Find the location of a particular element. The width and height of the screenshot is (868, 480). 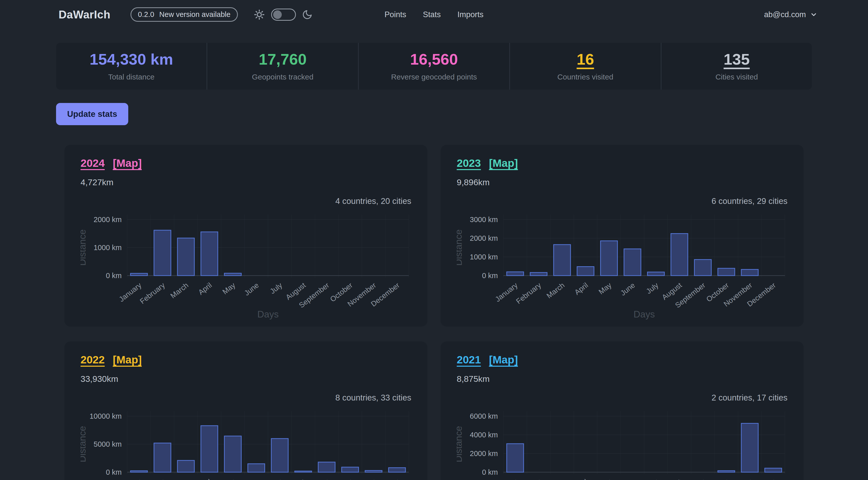

stat-value: 17,760 is located at coordinates (283, 59).